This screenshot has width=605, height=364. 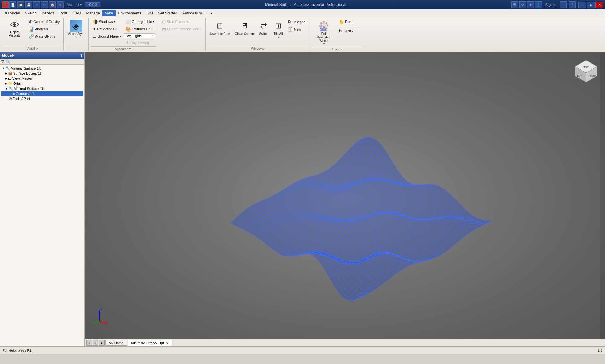 I want to click on menu-bim: BIM, so click(x=149, y=13).